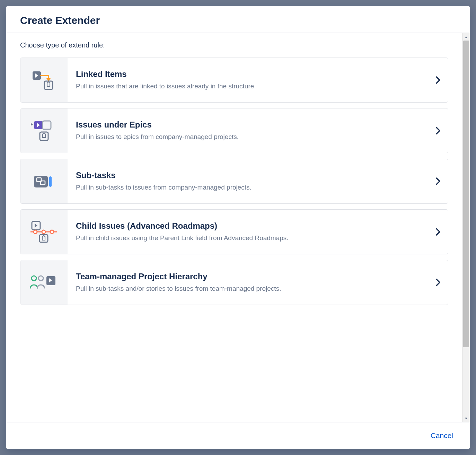 This screenshot has height=455, width=476. I want to click on modal-footer: Cancel, so click(238, 435).